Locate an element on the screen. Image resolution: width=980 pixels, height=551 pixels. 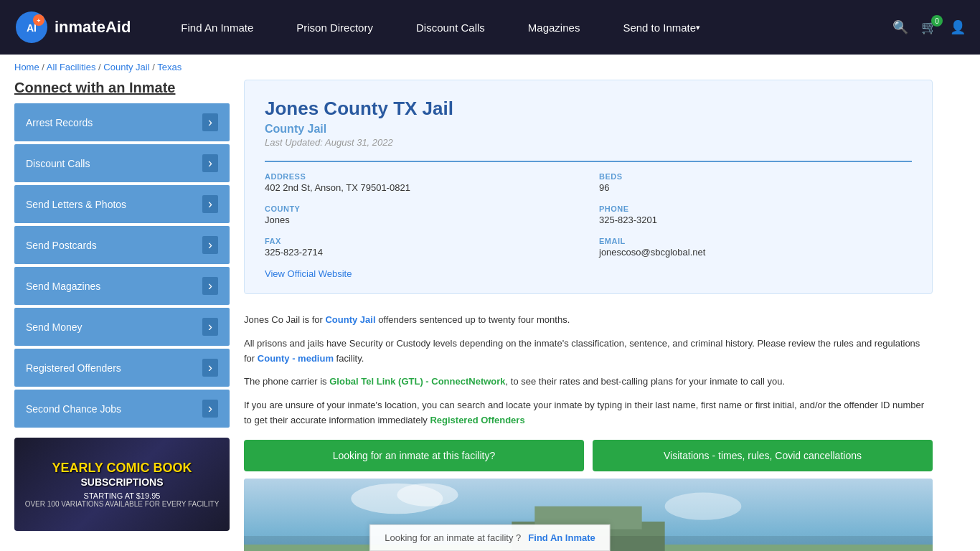
phone-label: PHONE is located at coordinates (755, 209).